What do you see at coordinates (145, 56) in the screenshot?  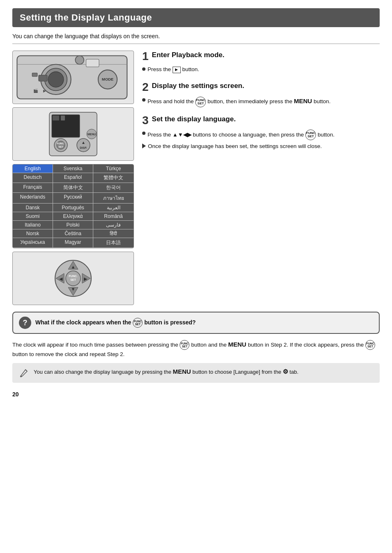 I see `step-1-number: 1` at bounding box center [145, 56].